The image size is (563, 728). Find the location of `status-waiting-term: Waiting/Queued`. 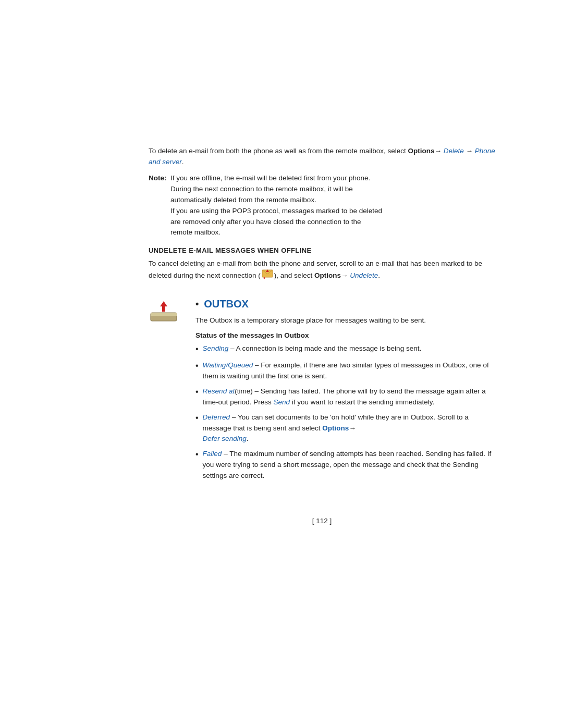

status-waiting-term: Waiting/Queued is located at coordinates (228, 365).